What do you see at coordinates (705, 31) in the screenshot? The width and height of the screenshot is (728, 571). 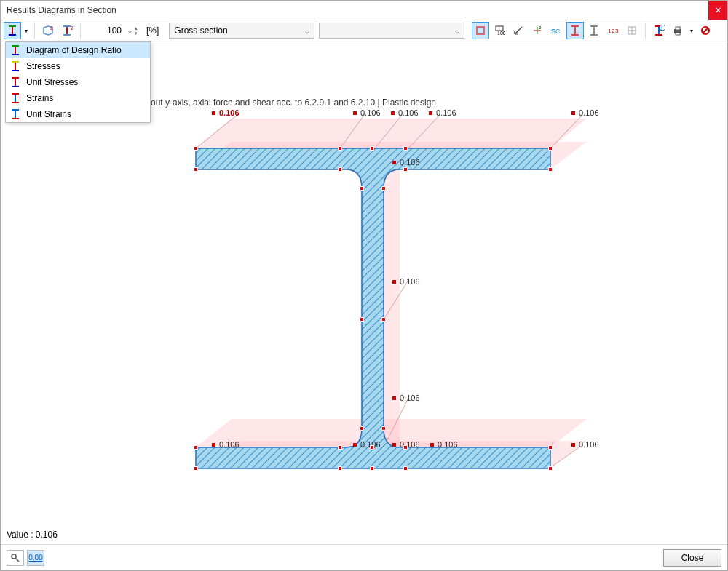 I see `reset-view-button` at bounding box center [705, 31].